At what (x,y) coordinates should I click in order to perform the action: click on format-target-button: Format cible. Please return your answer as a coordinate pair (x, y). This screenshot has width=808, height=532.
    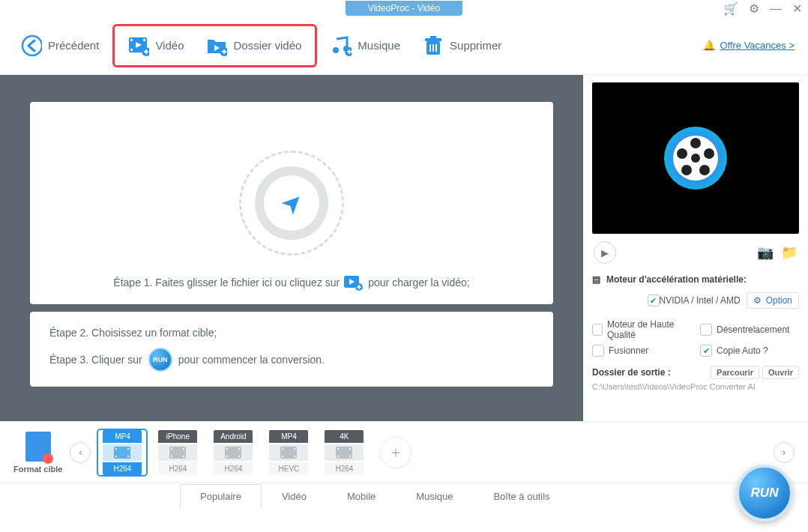
    Looking at the image, I should click on (37, 453).